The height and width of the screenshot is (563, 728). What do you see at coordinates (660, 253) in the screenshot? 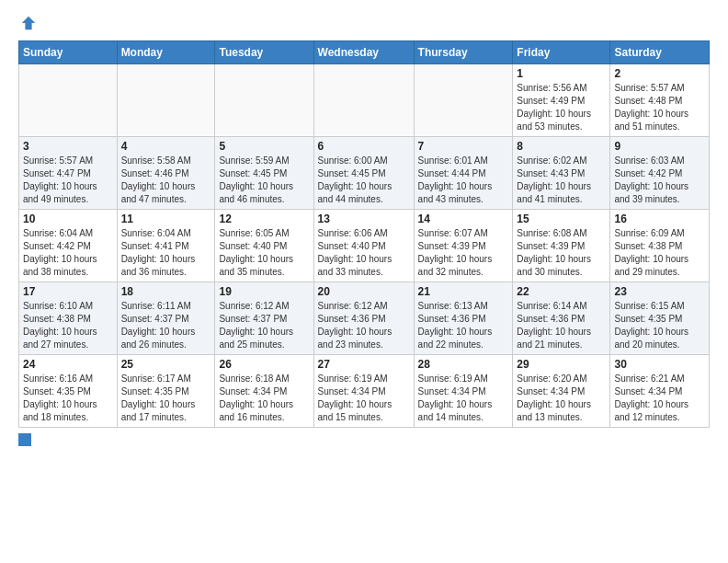
I see `day-info: Sunrise: 6:09 AM Sunset: 4:38 PM Dayligh…` at bounding box center [660, 253].